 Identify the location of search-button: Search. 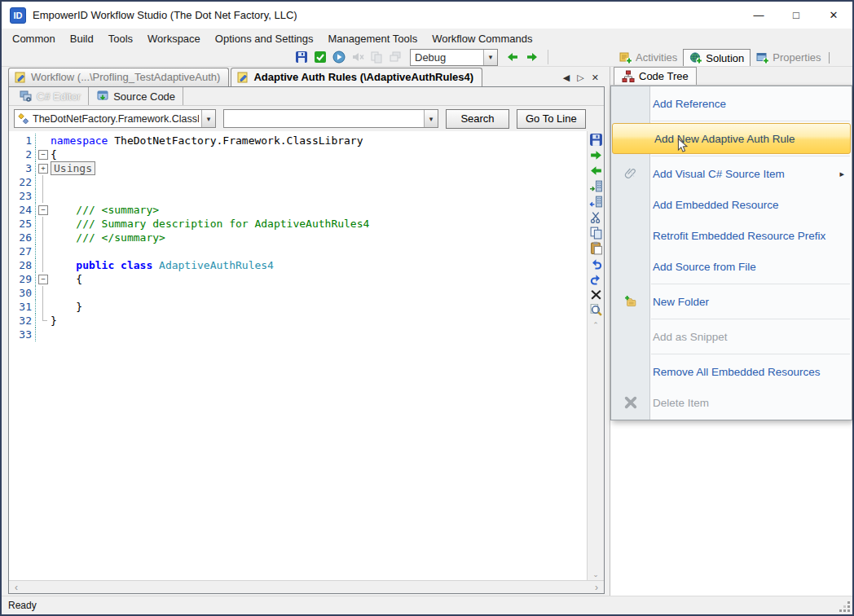
(478, 119).